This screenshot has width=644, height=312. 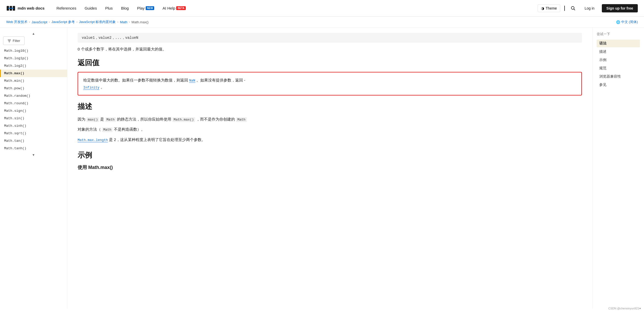 I want to click on sidebar-scroll-up: ▲, so click(x=34, y=34).